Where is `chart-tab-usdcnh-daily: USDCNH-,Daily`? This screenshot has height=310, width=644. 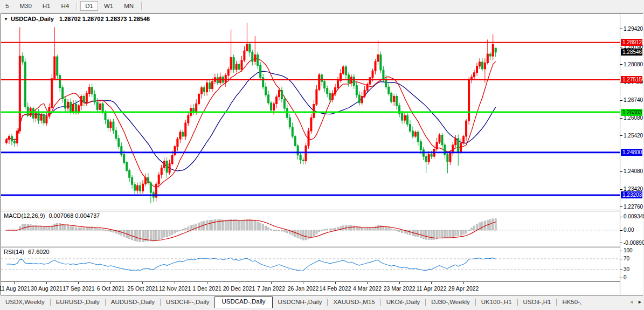
chart-tab-usdcnh-daily: USDCNH-,Daily is located at coordinates (300, 302).